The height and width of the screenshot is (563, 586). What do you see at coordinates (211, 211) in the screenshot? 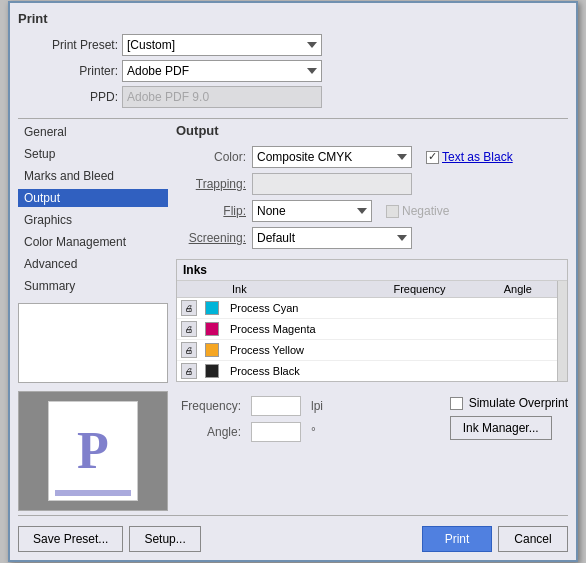
I see `flip-label: Flip:` at bounding box center [211, 211].